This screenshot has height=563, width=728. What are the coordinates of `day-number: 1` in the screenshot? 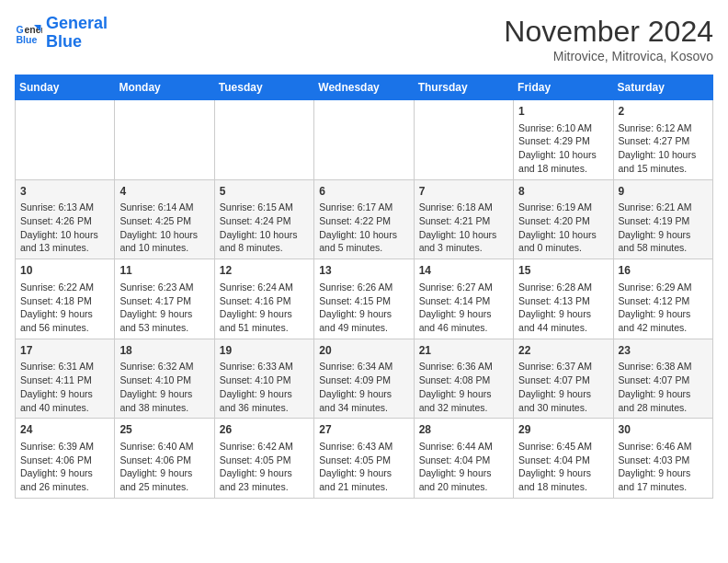 It's located at (563, 112).